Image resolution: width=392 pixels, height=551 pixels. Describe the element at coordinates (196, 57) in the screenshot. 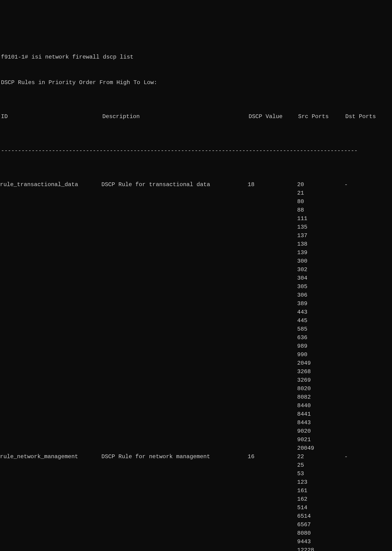

I see `prompt-line: f9101-1# isi network firewall dscp list` at that location.